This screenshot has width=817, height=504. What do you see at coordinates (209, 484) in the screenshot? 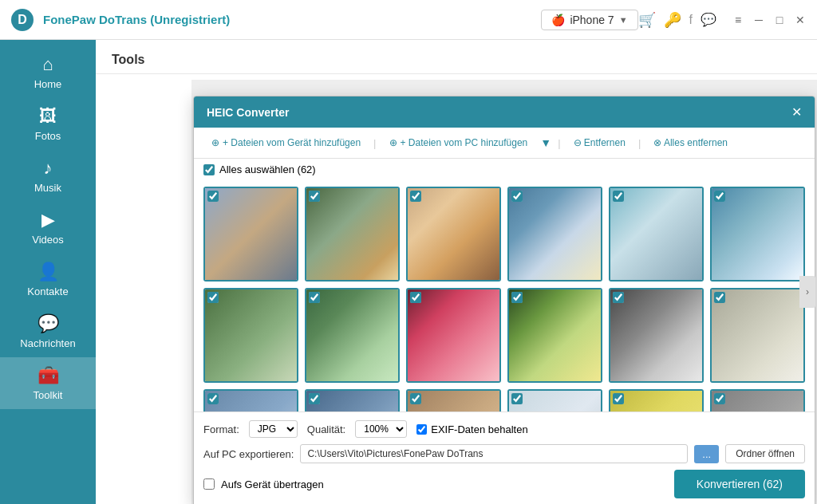
I see `upload-checkbox` at bounding box center [209, 484].